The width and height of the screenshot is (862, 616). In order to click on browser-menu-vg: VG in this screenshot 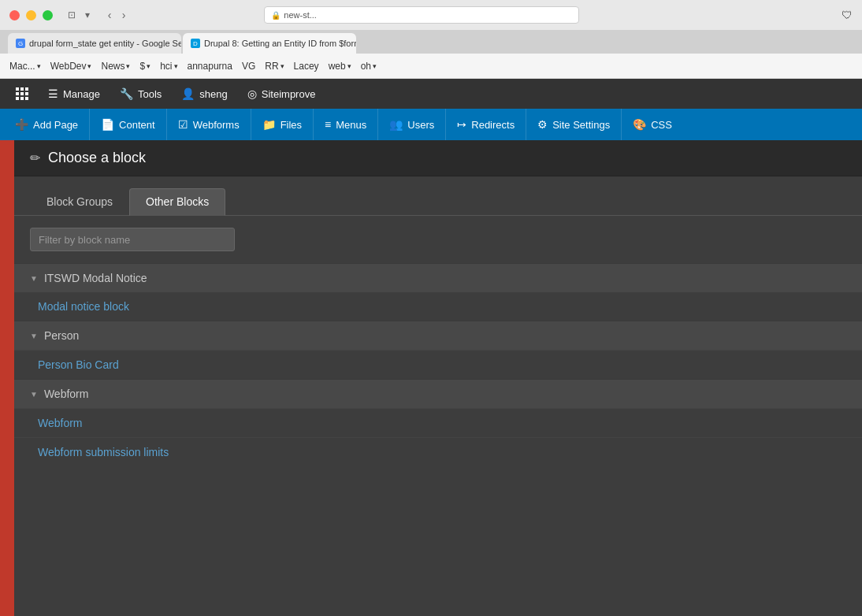, I will do `click(249, 66)`.